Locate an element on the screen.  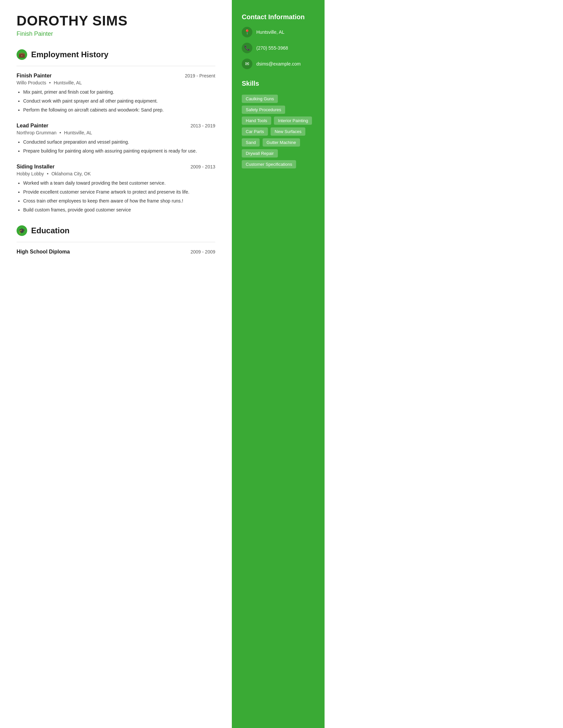
education-section: 🎓 Education High School Diploma 2009 - 2… is located at coordinates (116, 240).